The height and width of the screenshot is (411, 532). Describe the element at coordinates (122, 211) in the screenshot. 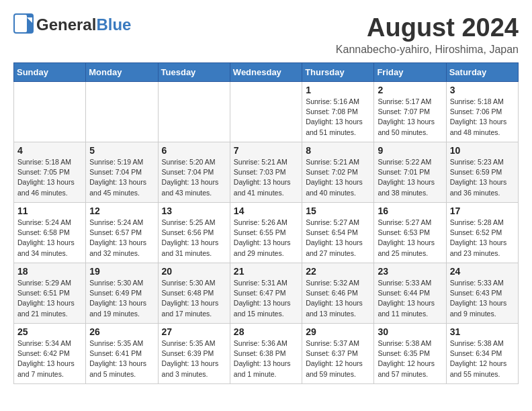

I see `day-number: 12` at that location.